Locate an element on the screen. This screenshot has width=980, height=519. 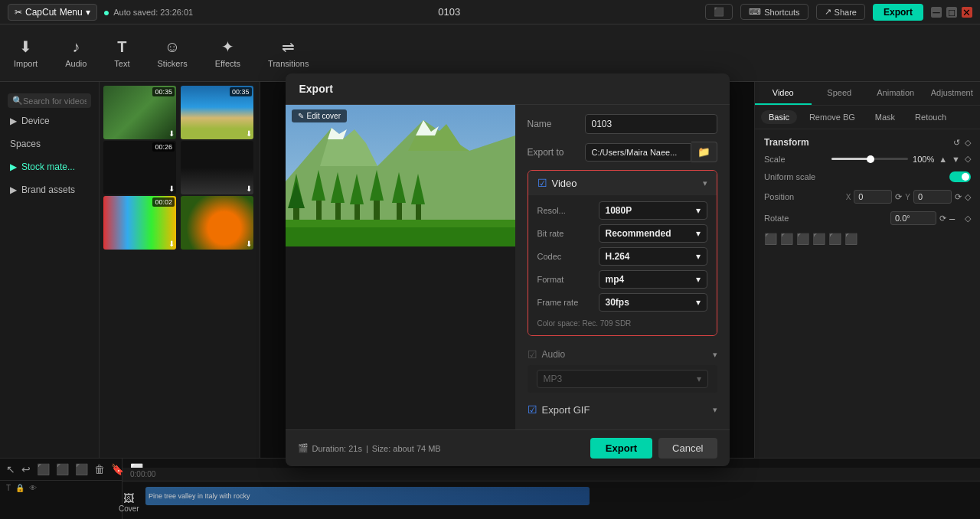
video-checkbox-icon: ☑ is located at coordinates (542, 183).